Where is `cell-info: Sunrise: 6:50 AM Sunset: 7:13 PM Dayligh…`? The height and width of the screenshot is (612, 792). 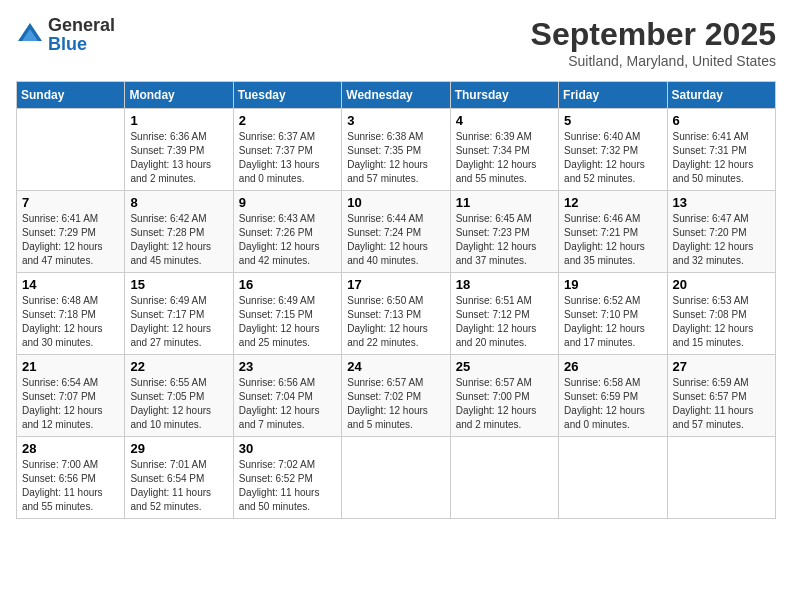 cell-info: Sunrise: 6:50 AM Sunset: 7:13 PM Dayligh… is located at coordinates (396, 322).